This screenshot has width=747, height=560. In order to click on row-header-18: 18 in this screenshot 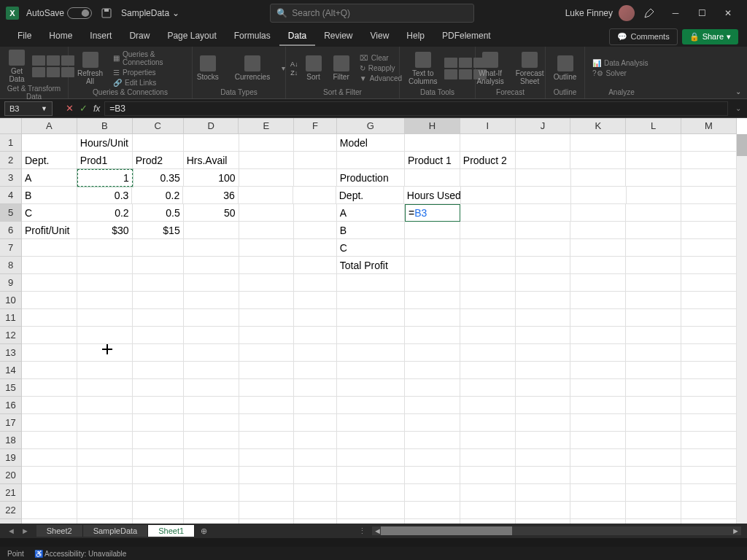, I will do `click(11, 440)`.